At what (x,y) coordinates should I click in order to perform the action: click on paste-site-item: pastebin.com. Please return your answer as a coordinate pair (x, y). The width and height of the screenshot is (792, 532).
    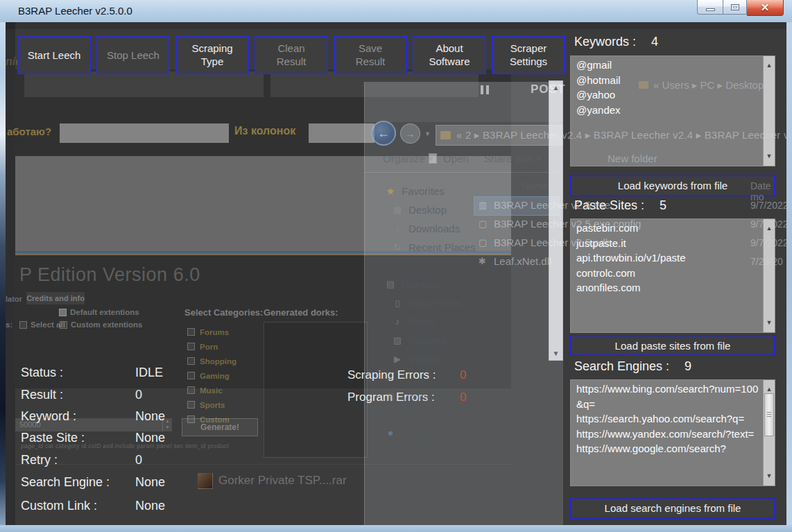
    Looking at the image, I should click on (667, 228).